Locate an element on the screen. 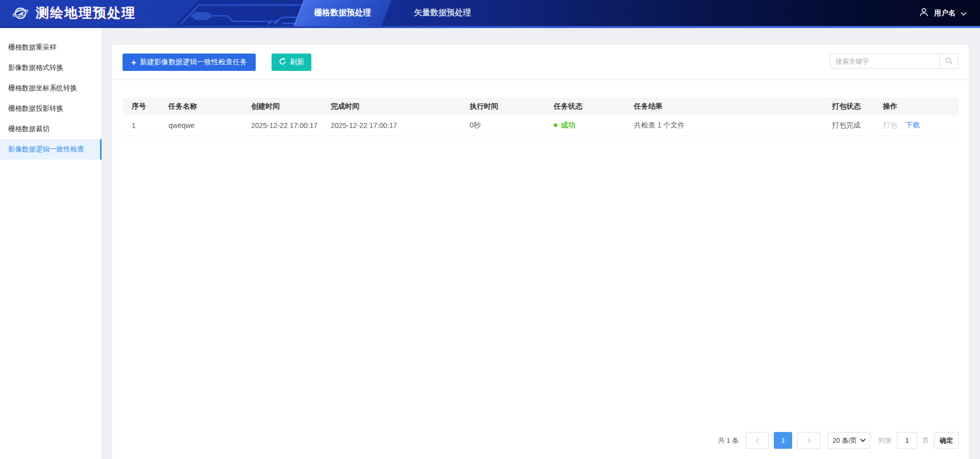 The width and height of the screenshot is (980, 459). goto-label: 到第 is located at coordinates (885, 441).